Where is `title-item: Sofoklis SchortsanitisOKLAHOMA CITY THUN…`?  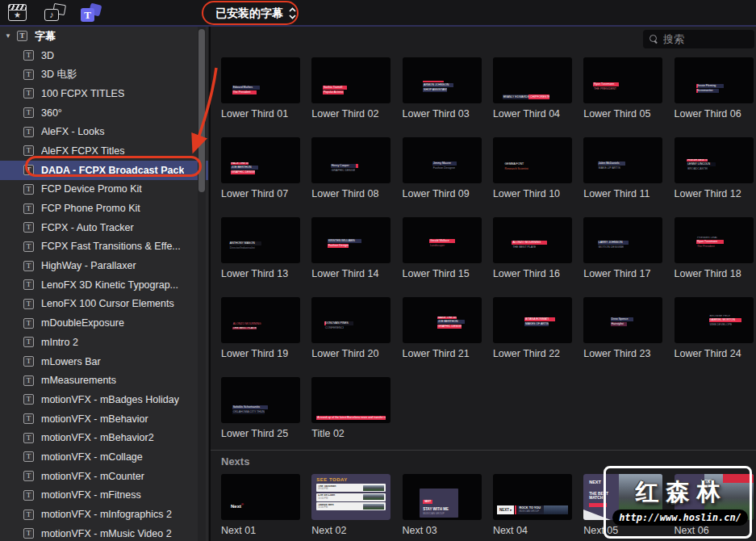 title-item: Sofoklis SchortsanitisOKLAHOMA CITY THUN… is located at coordinates (261, 409).